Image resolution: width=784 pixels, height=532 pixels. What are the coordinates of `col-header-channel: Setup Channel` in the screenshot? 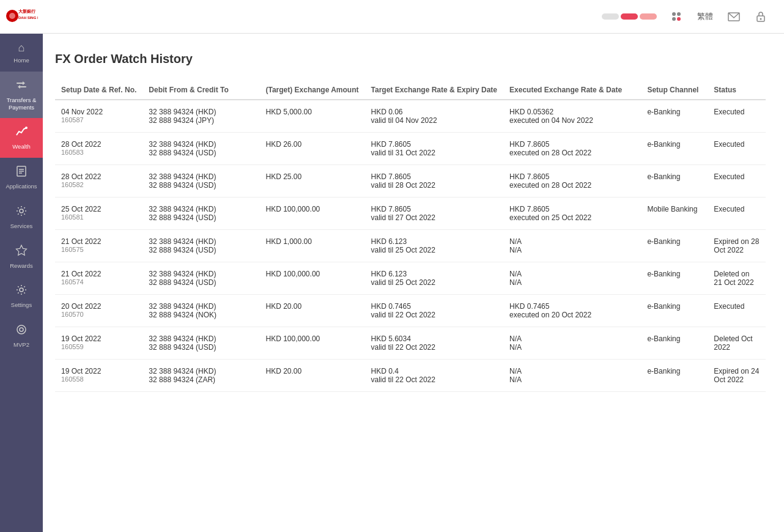 It's located at (674, 91).